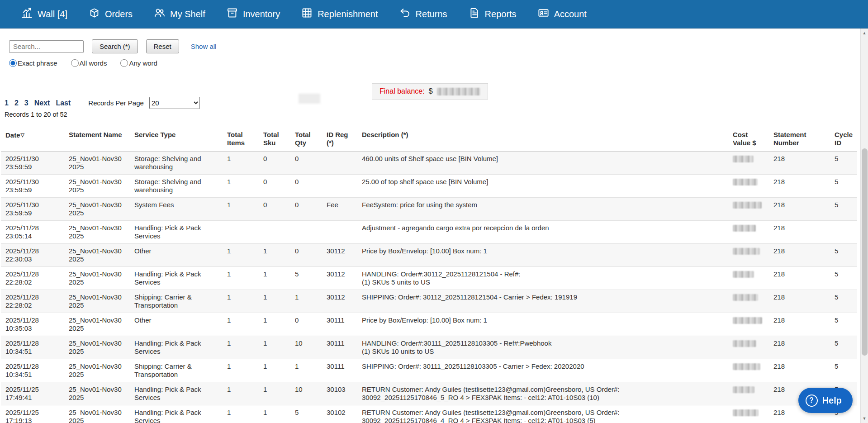  What do you see at coordinates (139, 63) in the screenshot?
I see `radio-any-word: Any word` at bounding box center [139, 63].